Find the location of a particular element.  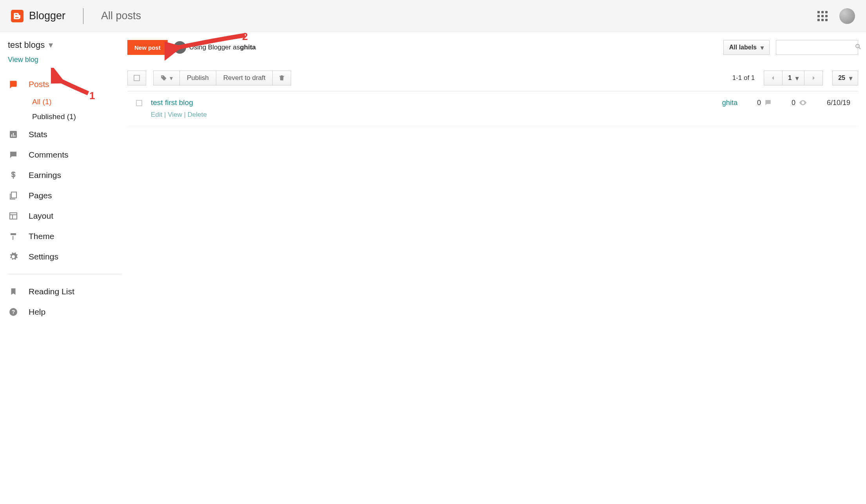

edit-link: Edit is located at coordinates (157, 114).